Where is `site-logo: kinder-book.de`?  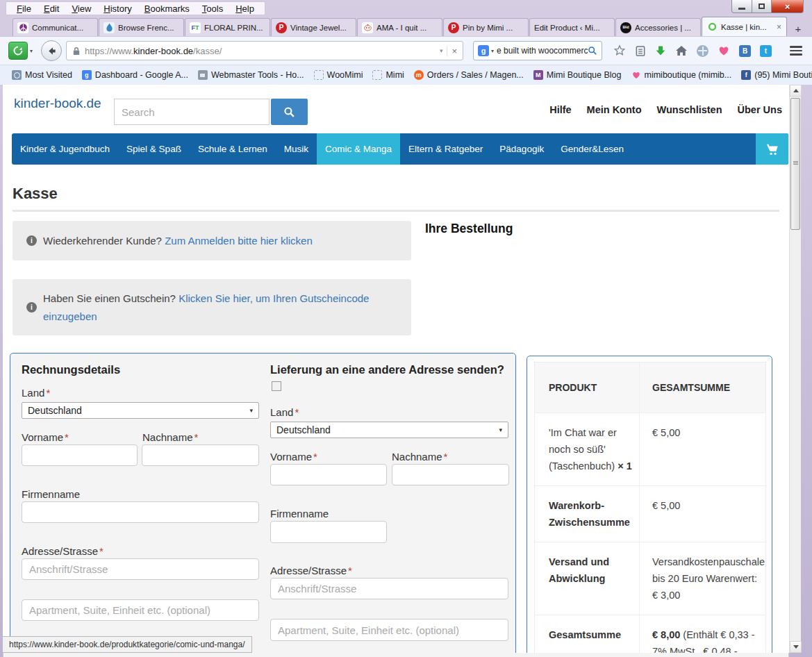
site-logo: kinder-book.de is located at coordinates (58, 103).